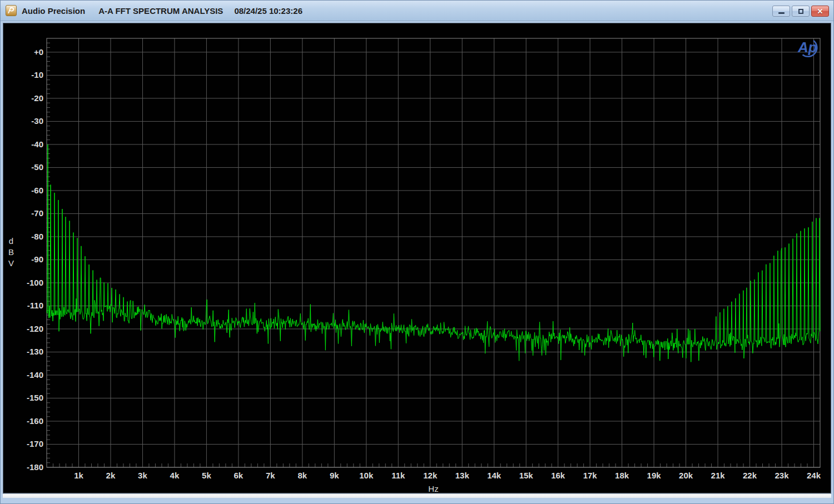 The width and height of the screenshot is (834, 504). What do you see at coordinates (37, 237) in the screenshot?
I see `svg-text: -80` at bounding box center [37, 237].